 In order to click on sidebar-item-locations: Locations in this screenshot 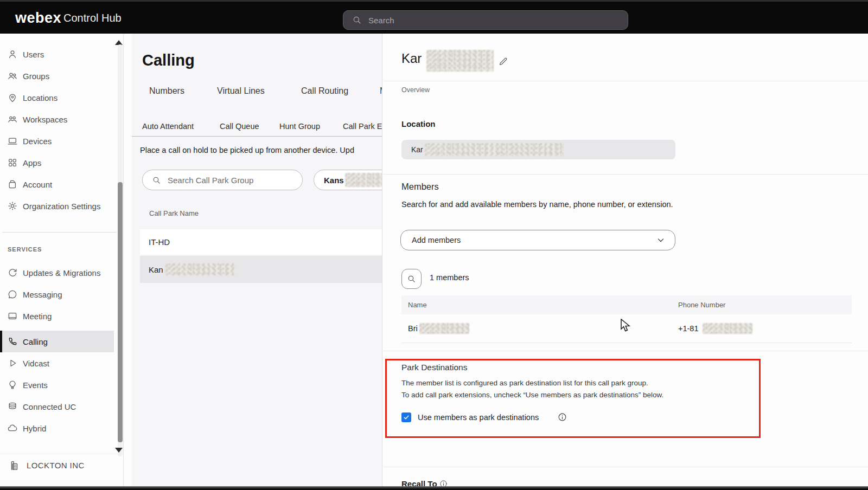, I will do `click(58, 98)`.